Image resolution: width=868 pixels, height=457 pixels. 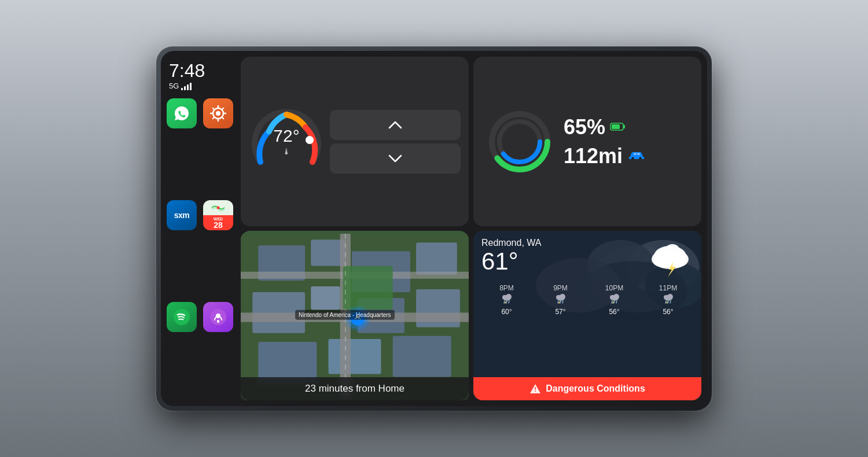 What do you see at coordinates (355, 141) in the screenshot?
I see `climate-card: 72° 🌡` at bounding box center [355, 141].